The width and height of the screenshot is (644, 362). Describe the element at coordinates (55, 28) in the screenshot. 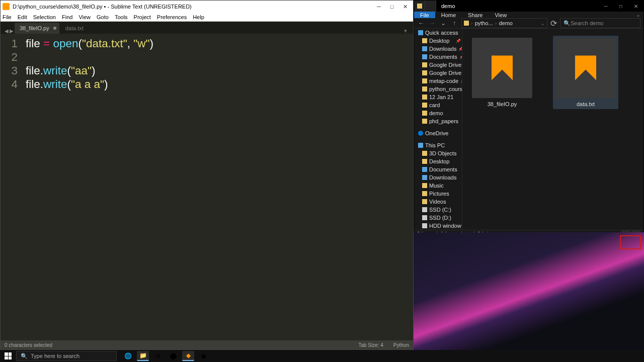

I see `dirty-dot-icon` at that location.